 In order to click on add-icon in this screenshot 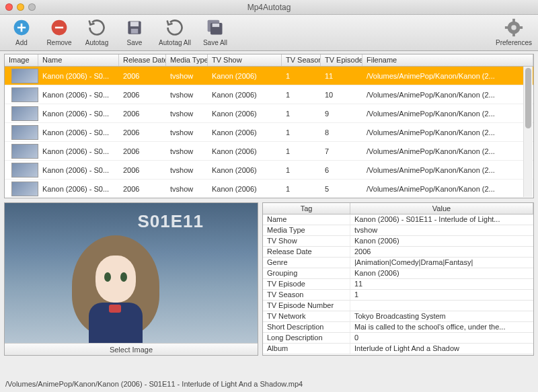, I will do `click(22, 28)`.